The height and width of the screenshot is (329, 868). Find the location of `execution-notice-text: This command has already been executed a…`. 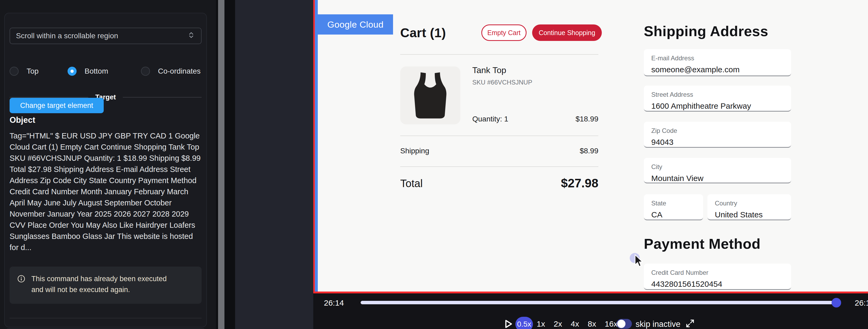

execution-notice-text: This command has already been executed a… is located at coordinates (103, 285).